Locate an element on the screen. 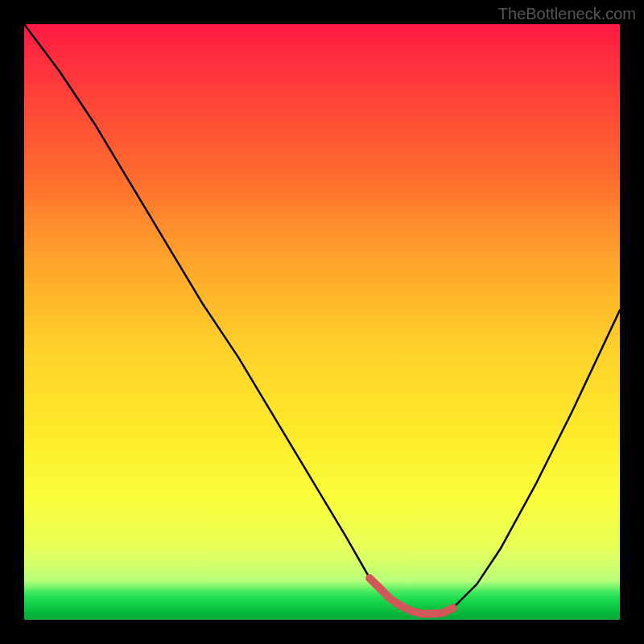 Image resolution: width=644 pixels, height=644 pixels. attribution-text: TheBottleneck.com is located at coordinates (567, 14).